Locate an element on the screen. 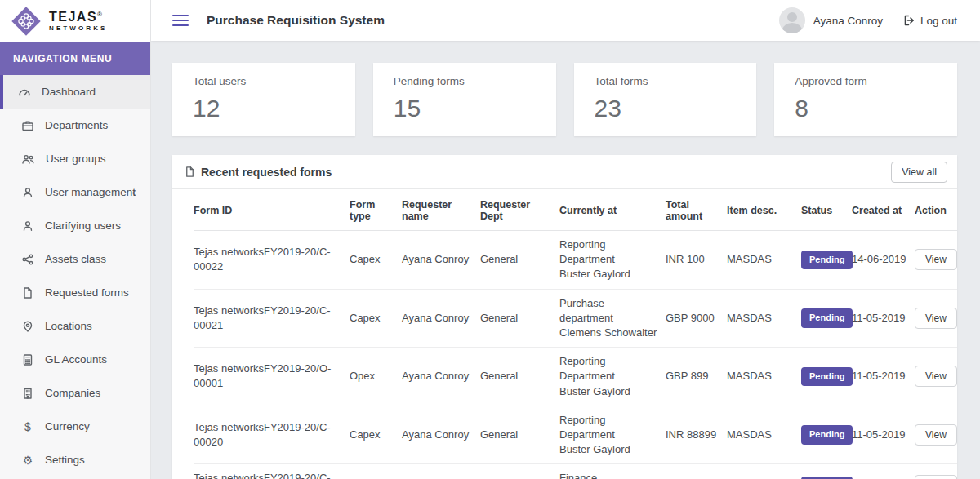 This screenshot has width=980, height=479. stats-row: Total users 12 Pending forms 15 Total fo… is located at coordinates (565, 100).